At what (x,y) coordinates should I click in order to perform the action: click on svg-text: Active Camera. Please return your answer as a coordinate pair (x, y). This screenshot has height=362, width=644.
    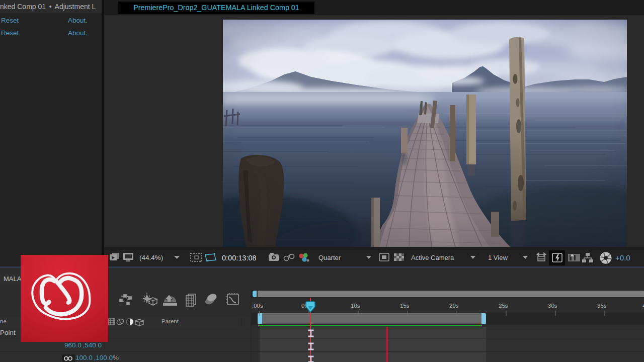
    Looking at the image, I should click on (433, 257).